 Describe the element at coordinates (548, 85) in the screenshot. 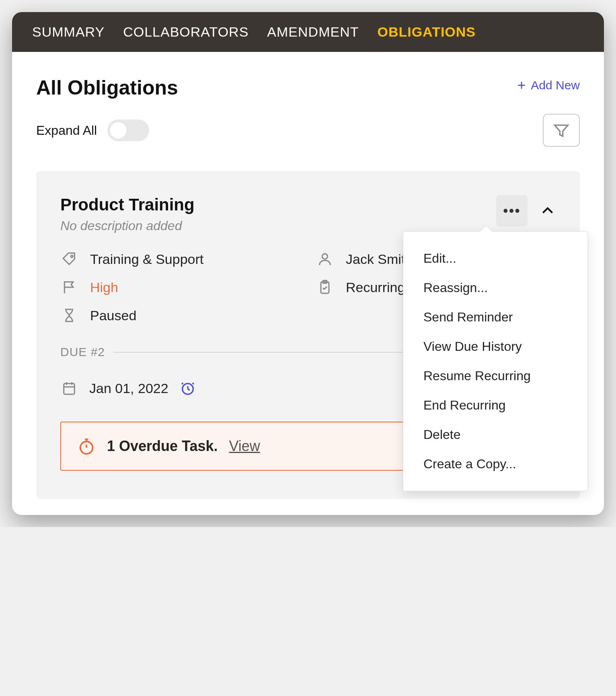

I see `add-new-button: Add New` at that location.